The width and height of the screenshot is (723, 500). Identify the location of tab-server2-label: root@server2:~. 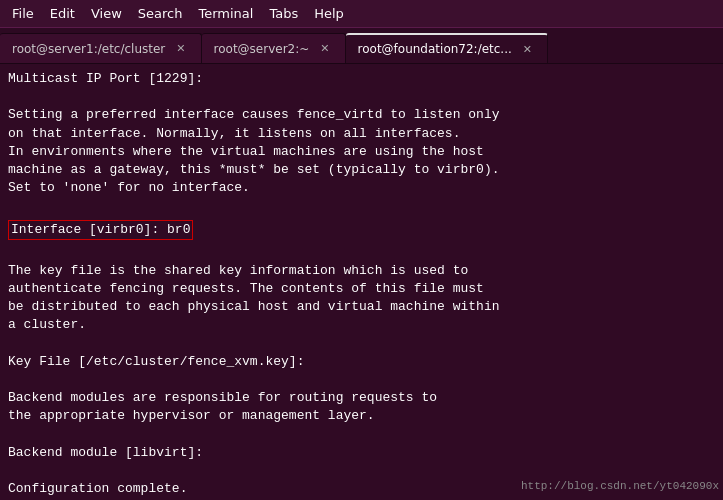
(262, 49).